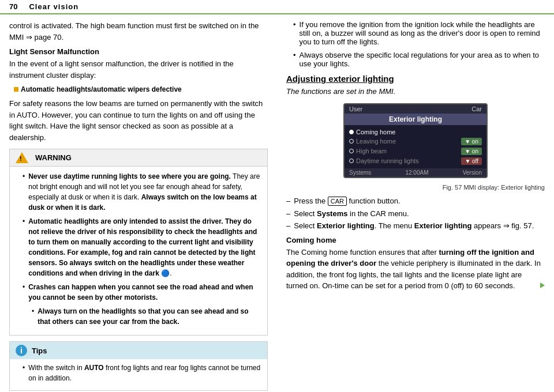 This screenshot has width=554, height=392. What do you see at coordinates (542, 285) in the screenshot?
I see `next-arrow-icon` at bounding box center [542, 285].